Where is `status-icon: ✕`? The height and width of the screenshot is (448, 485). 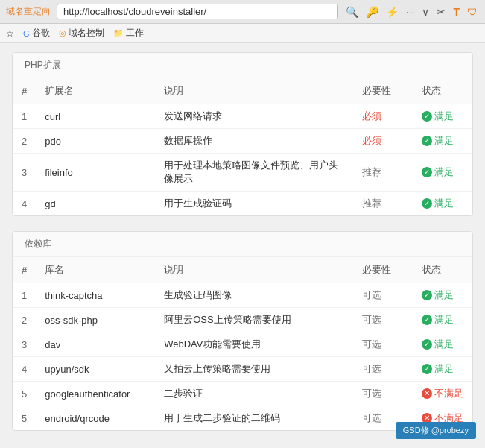 status-icon: ✕ is located at coordinates (427, 394).